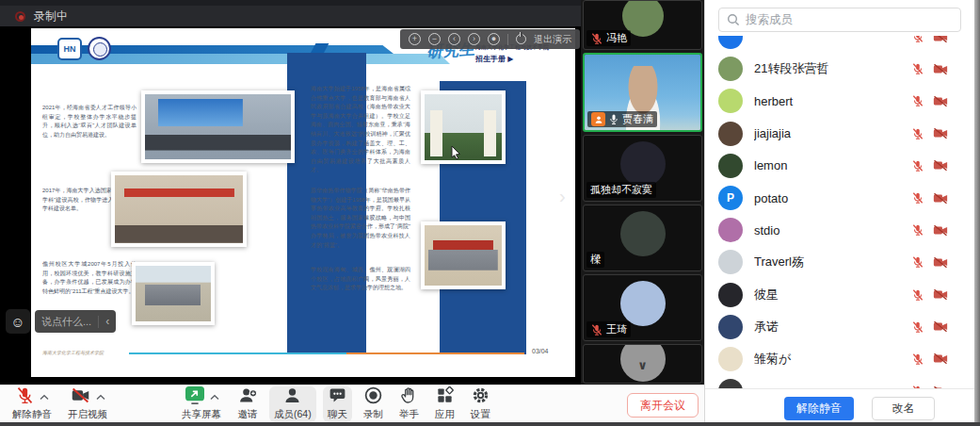  What do you see at coordinates (553, 40) in the screenshot?
I see `exit-presentation-button: 退出演示` at bounding box center [553, 40].